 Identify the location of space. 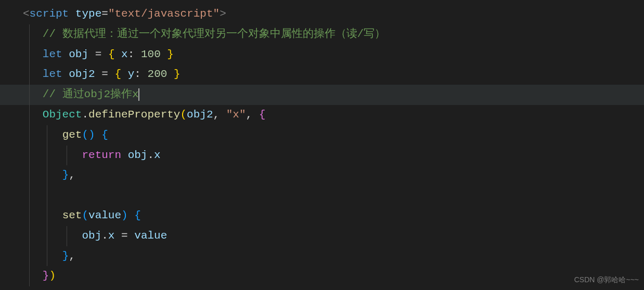
(72, 14).